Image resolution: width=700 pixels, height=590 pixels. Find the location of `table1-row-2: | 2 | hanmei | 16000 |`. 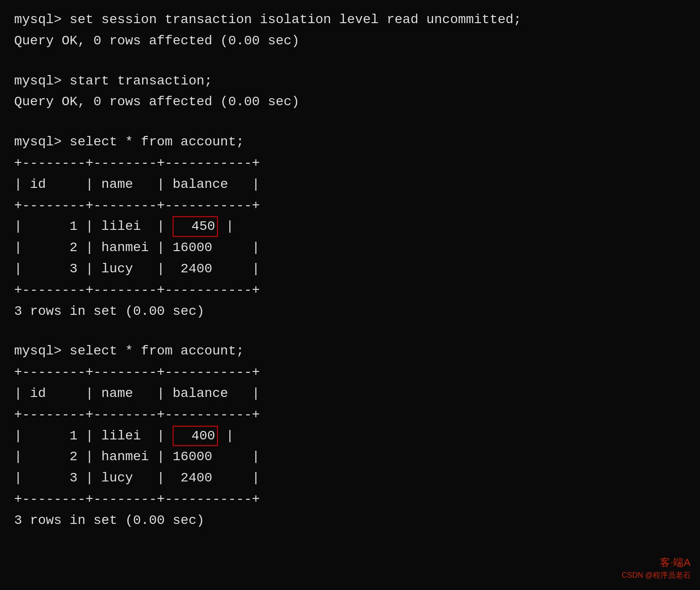

table1-row-2: | 2 | hanmei | 16000 | is located at coordinates (350, 248).